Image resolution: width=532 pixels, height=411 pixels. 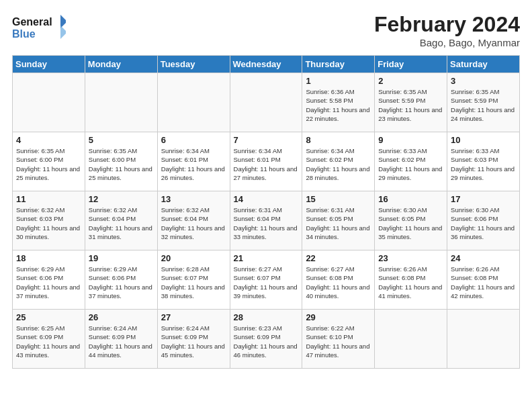 I want to click on calendar-week-5: 25Sunrise: 6:25 AM Sunset: 6:09 PM Dayli…, so click(x=266, y=339).